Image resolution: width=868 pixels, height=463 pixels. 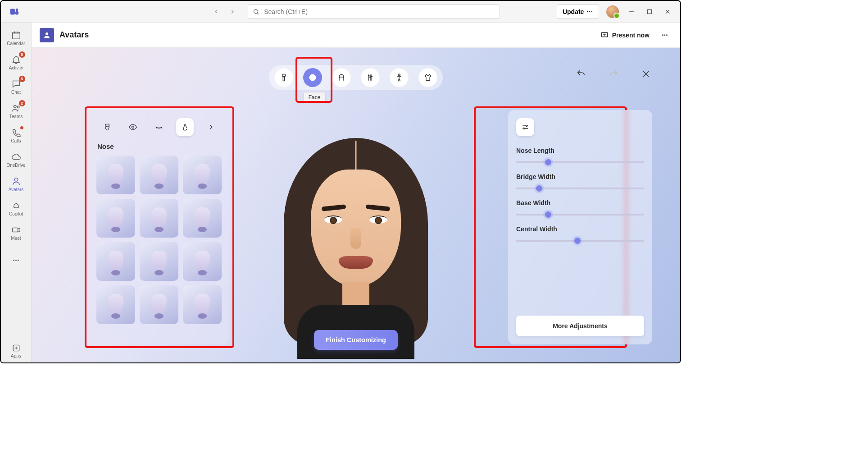 What do you see at coordinates (399, 78) in the screenshot?
I see `category-figure-button` at bounding box center [399, 78].